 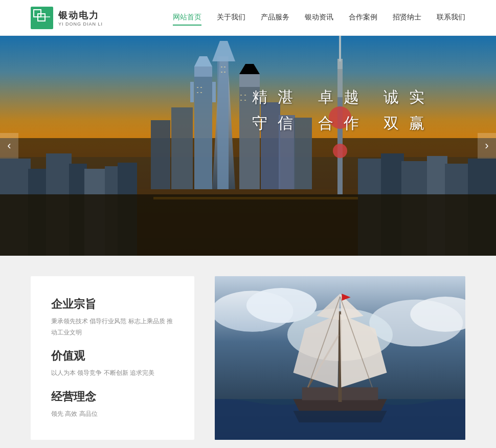 What do you see at coordinates (187, 18) in the screenshot?
I see `nav-home: 网站首页` at bounding box center [187, 18].